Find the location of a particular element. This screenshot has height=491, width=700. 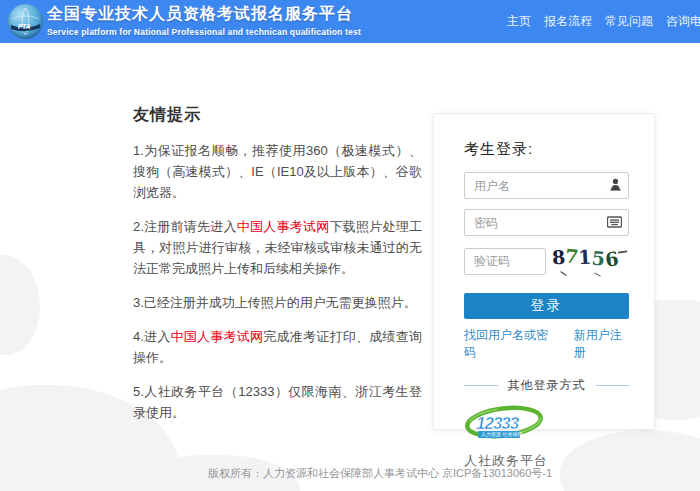

password-field-wrap is located at coordinates (546, 222).